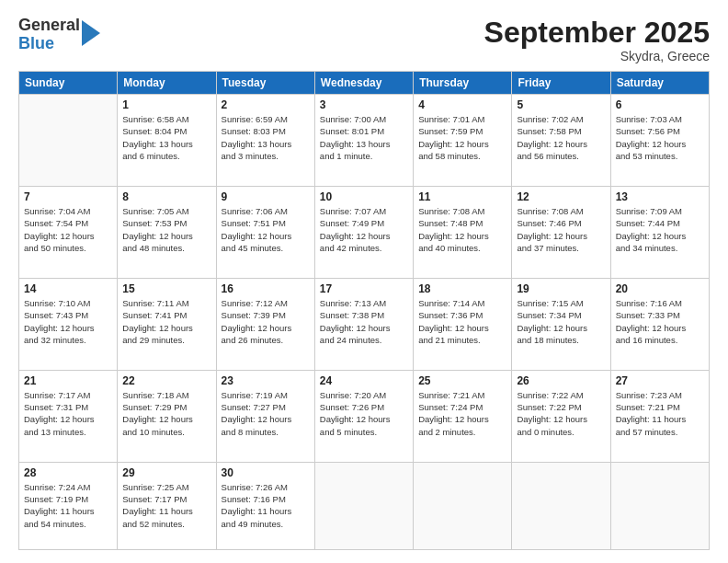 Image resolution: width=728 pixels, height=563 pixels. Describe the element at coordinates (68, 233) in the screenshot. I see `table-row: 7Sunrise: 7:04 AM Sunset: 7:54 PM Daylig…` at that location.